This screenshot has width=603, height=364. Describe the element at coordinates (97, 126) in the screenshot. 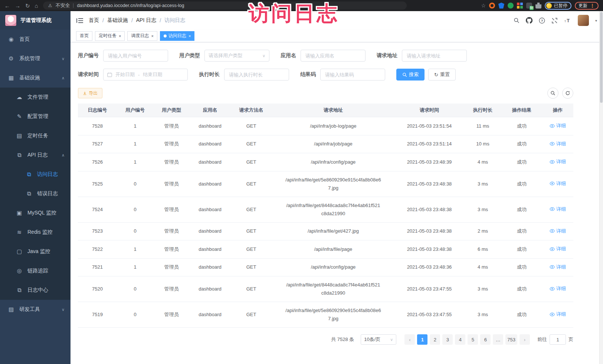

I see `table-cell: 7528` at that location.